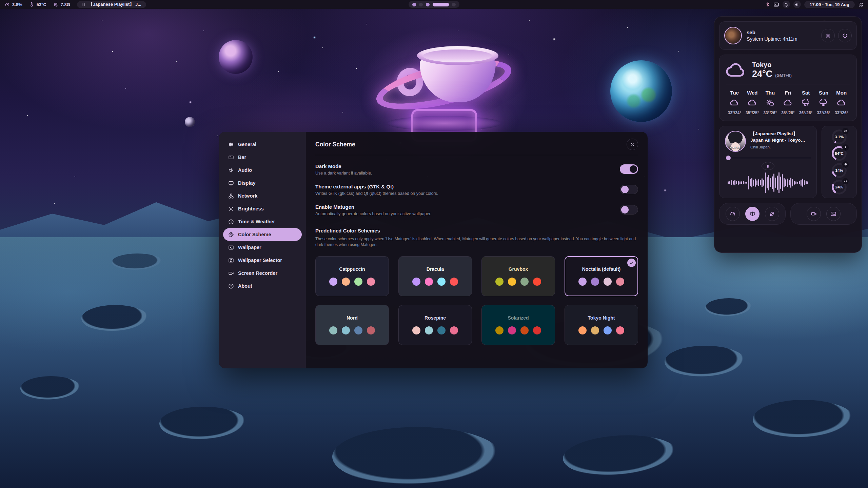 The width and height of the screenshot is (868, 488). What do you see at coordinates (845, 36) in the screenshot?
I see `power-button` at bounding box center [845, 36].